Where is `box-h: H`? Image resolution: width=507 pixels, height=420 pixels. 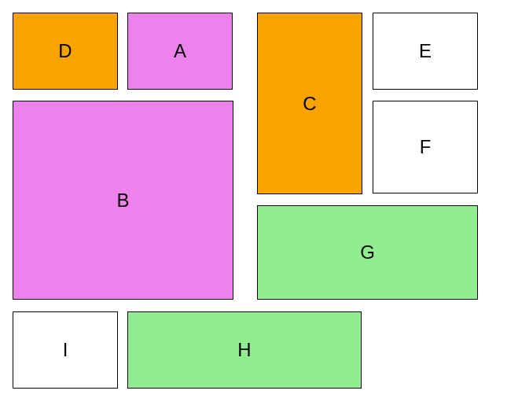
box-h: H is located at coordinates (244, 350).